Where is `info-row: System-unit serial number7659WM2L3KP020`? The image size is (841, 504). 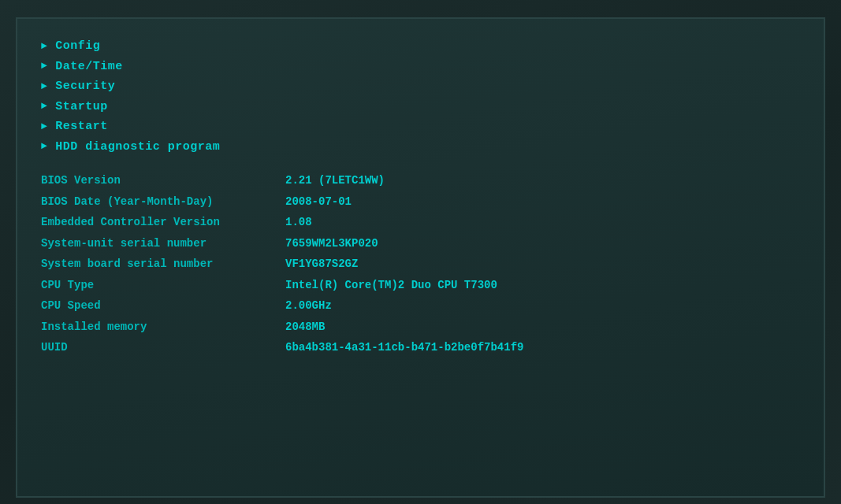 info-row: System-unit serial number7659WM2L3KP020 is located at coordinates (421, 244).